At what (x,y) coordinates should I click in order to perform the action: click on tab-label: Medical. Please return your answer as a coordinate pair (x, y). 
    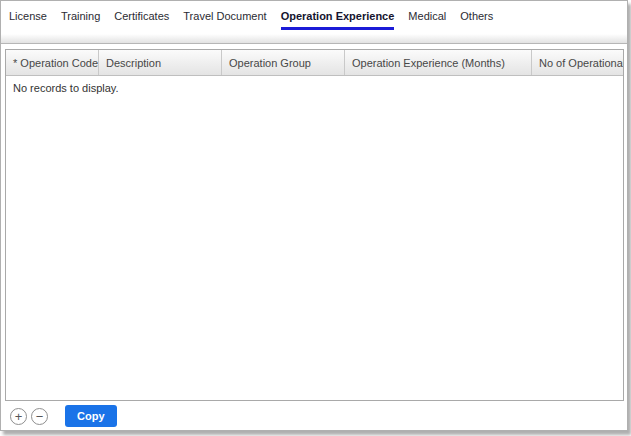
    Looking at the image, I should click on (427, 18).